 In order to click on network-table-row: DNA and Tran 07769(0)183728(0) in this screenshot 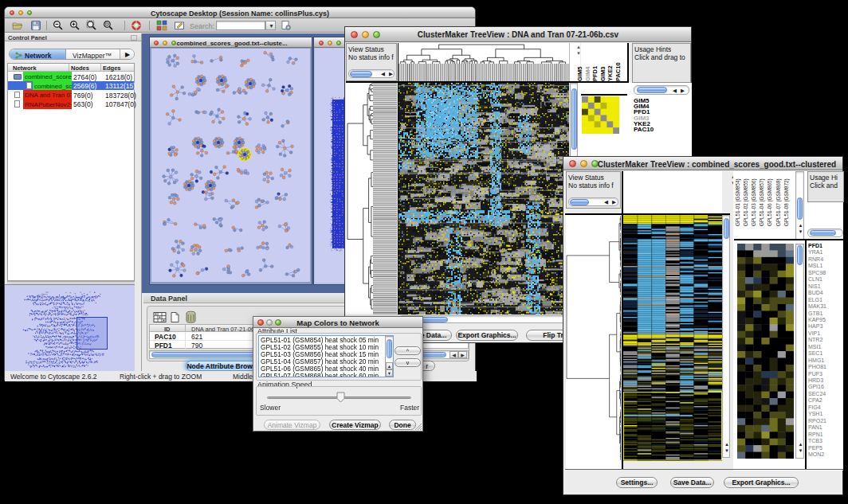, I will do `click(71, 95)`.